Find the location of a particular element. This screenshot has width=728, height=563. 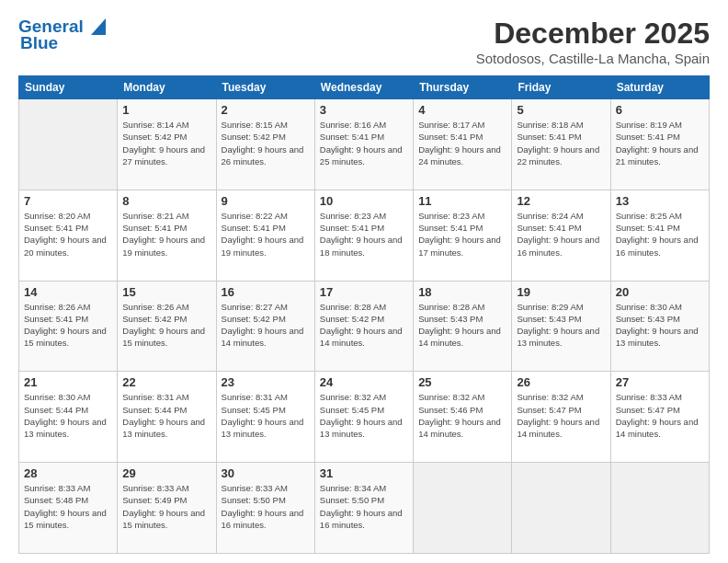

day-number: 19 is located at coordinates (561, 293).